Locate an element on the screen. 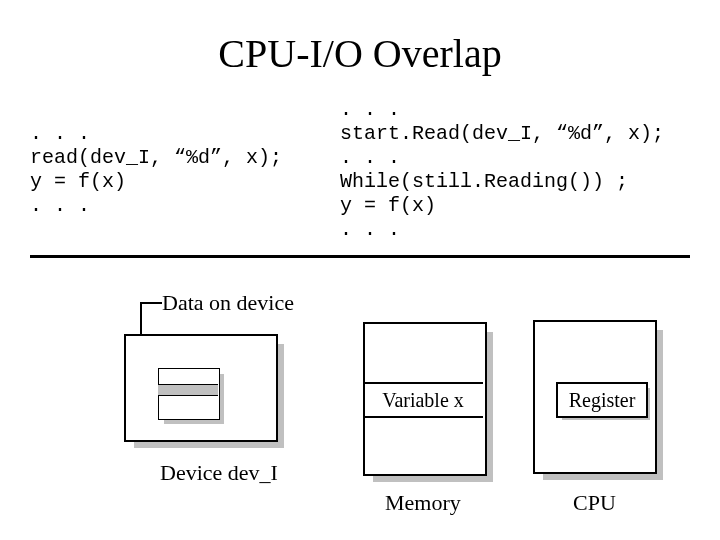  code-block-right: . . . start.Read(dev_I, “%d”, x); . . . … is located at coordinates (502, 170).